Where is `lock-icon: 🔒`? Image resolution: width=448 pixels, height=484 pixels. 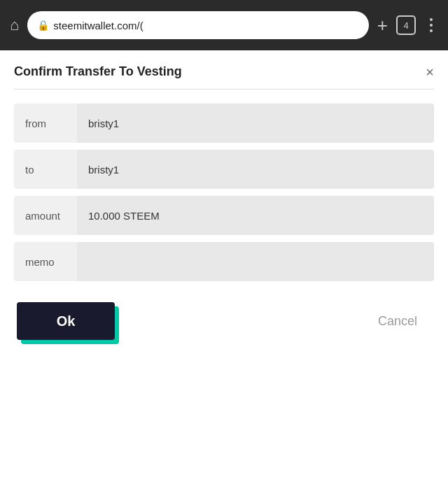
lock-icon: 🔒 is located at coordinates (43, 25).